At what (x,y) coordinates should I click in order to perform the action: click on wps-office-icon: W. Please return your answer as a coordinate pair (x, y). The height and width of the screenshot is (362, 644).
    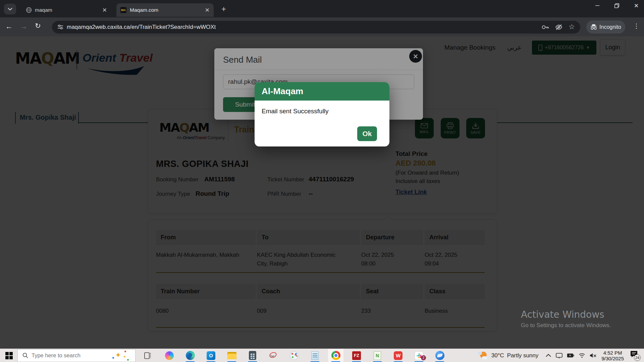
    Looking at the image, I should click on (398, 356).